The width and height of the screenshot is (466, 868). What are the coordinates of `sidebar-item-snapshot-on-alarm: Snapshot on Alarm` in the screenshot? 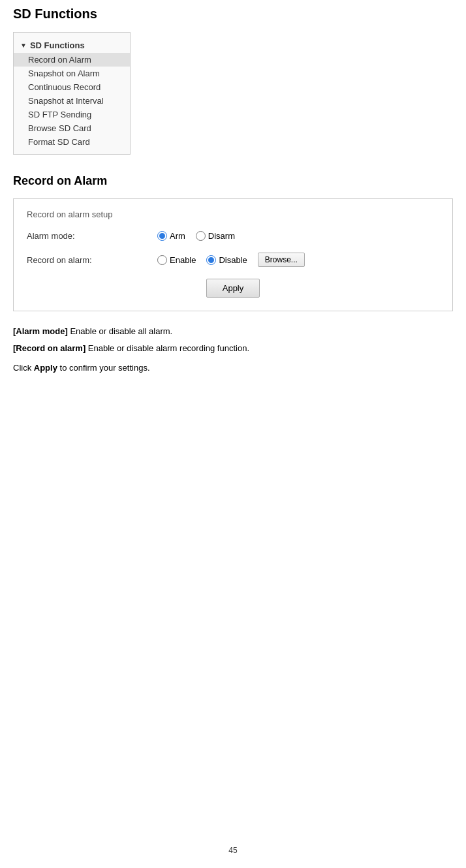 It's located at (72, 73).